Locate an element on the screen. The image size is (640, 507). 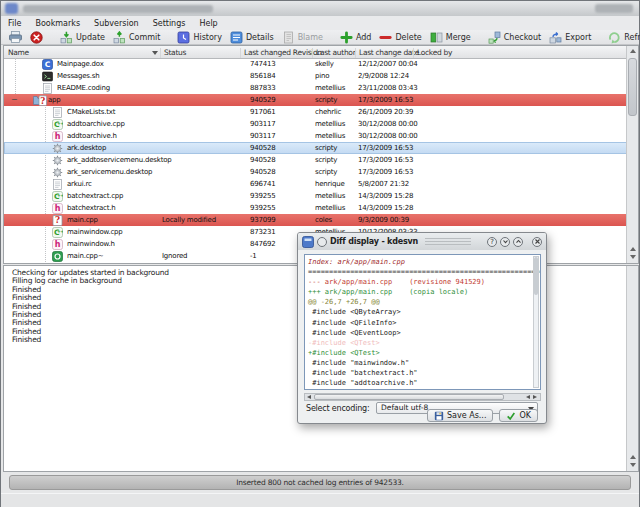
cell-name: ark.desktop is located at coordinates (86, 148).